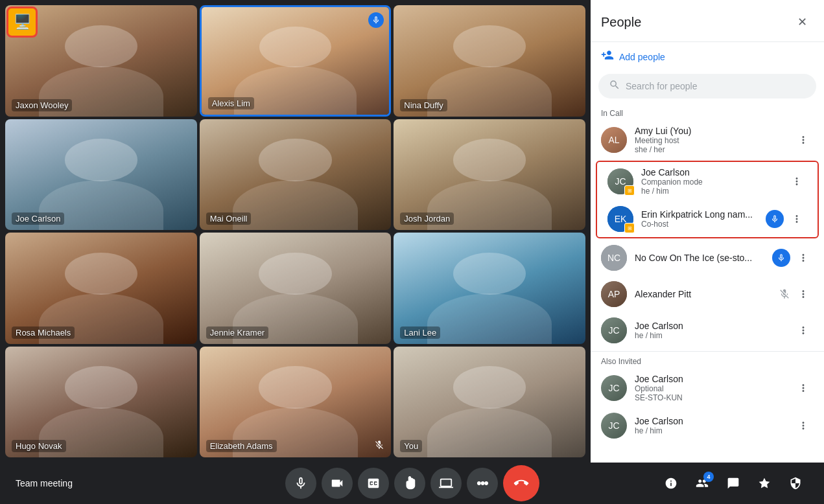 This screenshot has width=824, height=504. I want to click on participant-name: Jaxon Wooley, so click(41, 105).